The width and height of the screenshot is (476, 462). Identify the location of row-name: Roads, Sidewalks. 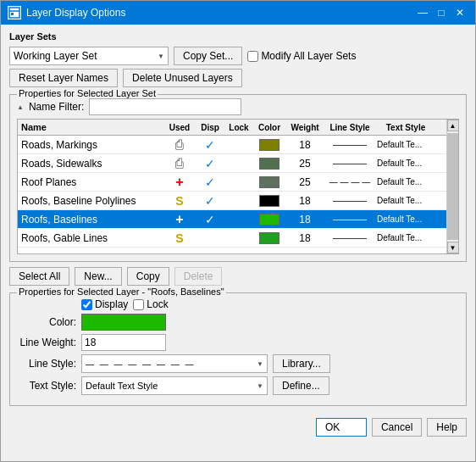
(91, 163).